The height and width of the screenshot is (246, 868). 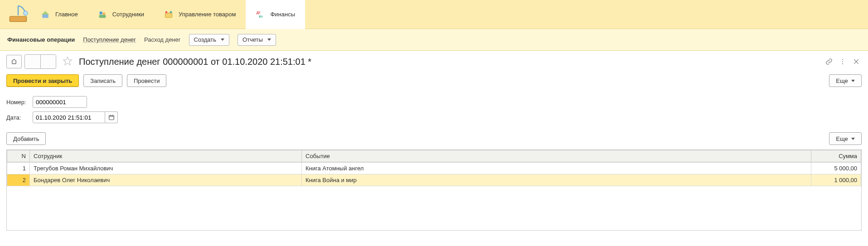 I want to click on cell-event: Книга Атомный ангел, so click(x=557, y=169).